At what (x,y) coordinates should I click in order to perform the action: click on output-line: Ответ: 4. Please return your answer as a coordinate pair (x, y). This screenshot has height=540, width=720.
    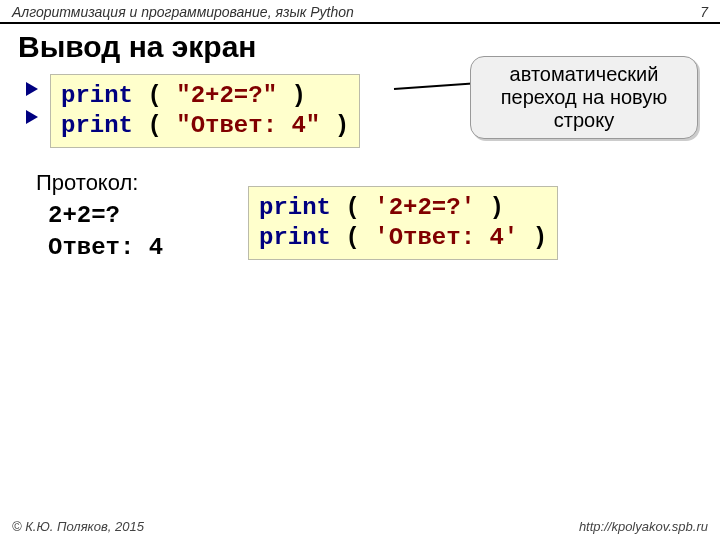
    Looking at the image, I should click on (106, 248).